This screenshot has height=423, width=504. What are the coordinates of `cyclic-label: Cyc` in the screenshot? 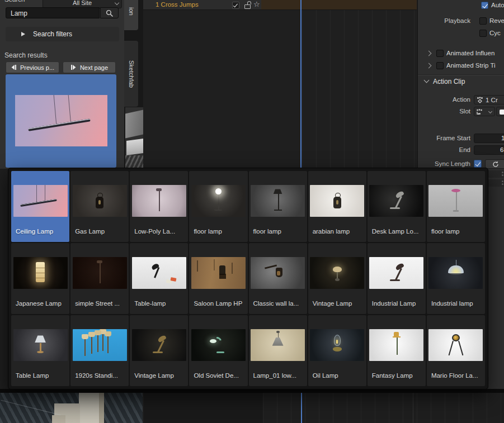 It's located at (495, 33).